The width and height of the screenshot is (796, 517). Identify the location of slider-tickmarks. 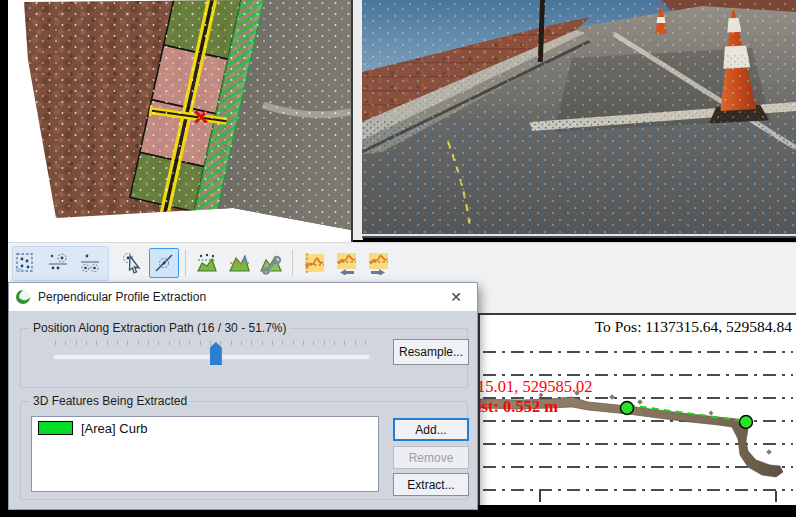
(210, 343).